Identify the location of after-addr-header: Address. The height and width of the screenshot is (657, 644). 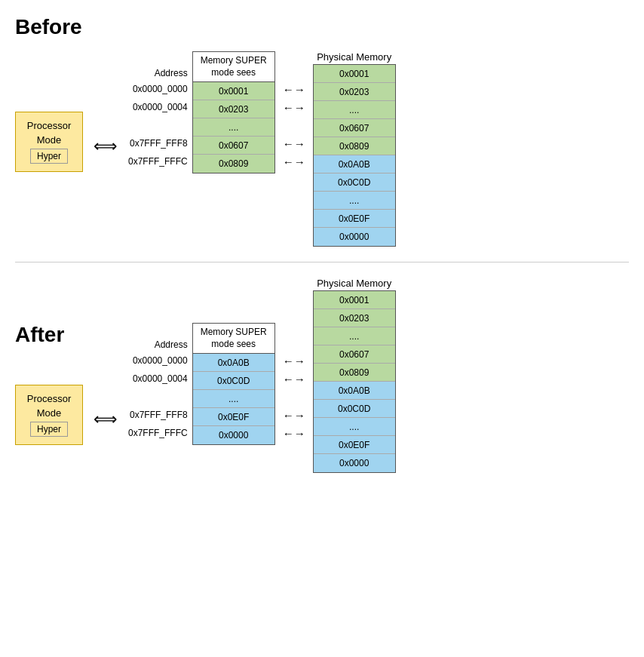
(158, 337).